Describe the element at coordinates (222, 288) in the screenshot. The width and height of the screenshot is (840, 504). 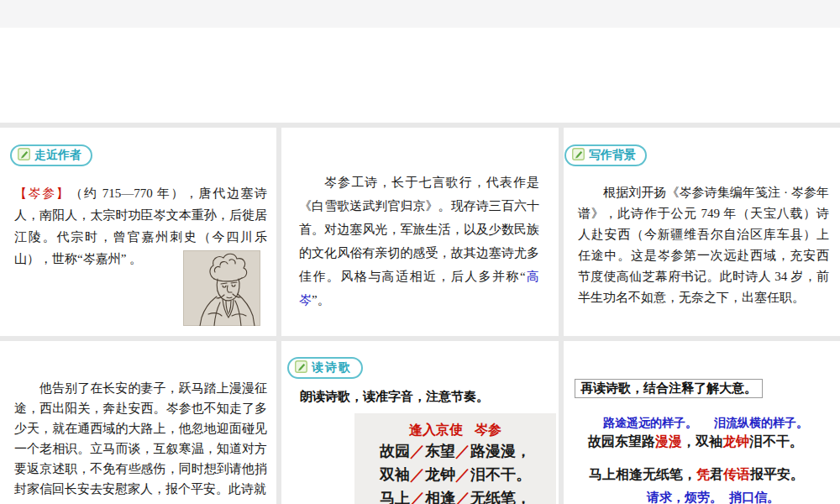
I see `poet-portrait` at that location.